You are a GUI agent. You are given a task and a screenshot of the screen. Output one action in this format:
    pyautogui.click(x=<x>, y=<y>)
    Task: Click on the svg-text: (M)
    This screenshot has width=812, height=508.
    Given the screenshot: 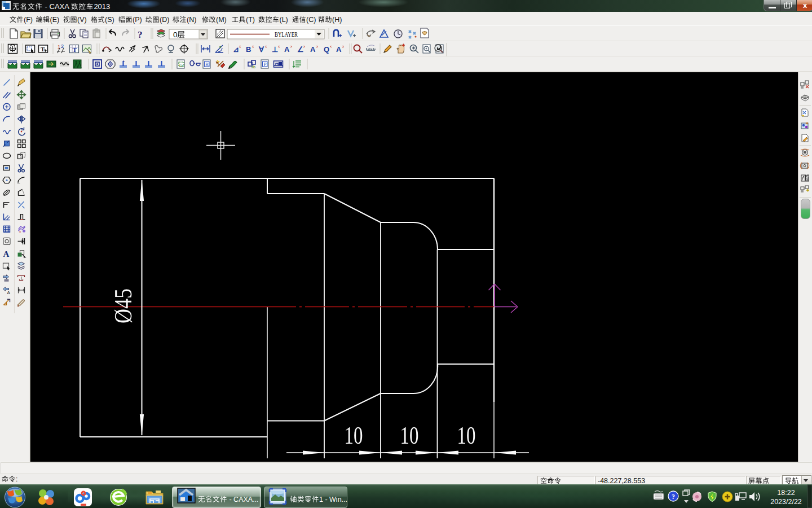 What is the action you would take?
    pyautogui.click(x=221, y=20)
    